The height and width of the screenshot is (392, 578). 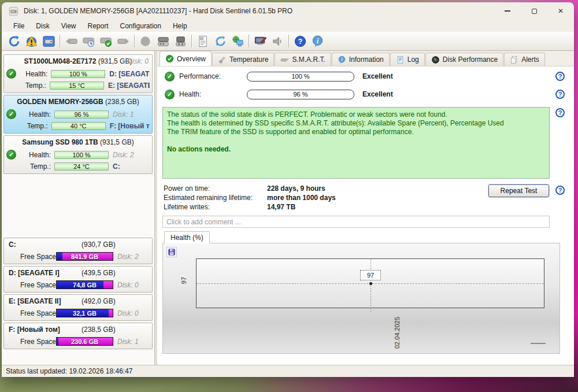 What do you see at coordinates (78, 114) in the screenshot?
I see `disk-item-golden-memory: GOLDEN MEMORY-256GB (238,5 GB) Health: 9…` at bounding box center [78, 114].